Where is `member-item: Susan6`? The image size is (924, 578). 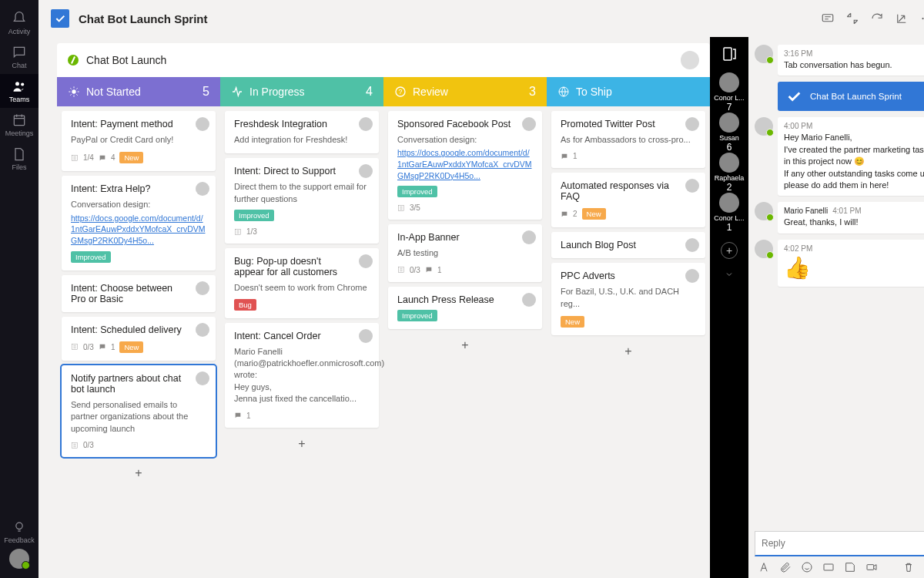
member-item: Susan6 is located at coordinates (729, 133).